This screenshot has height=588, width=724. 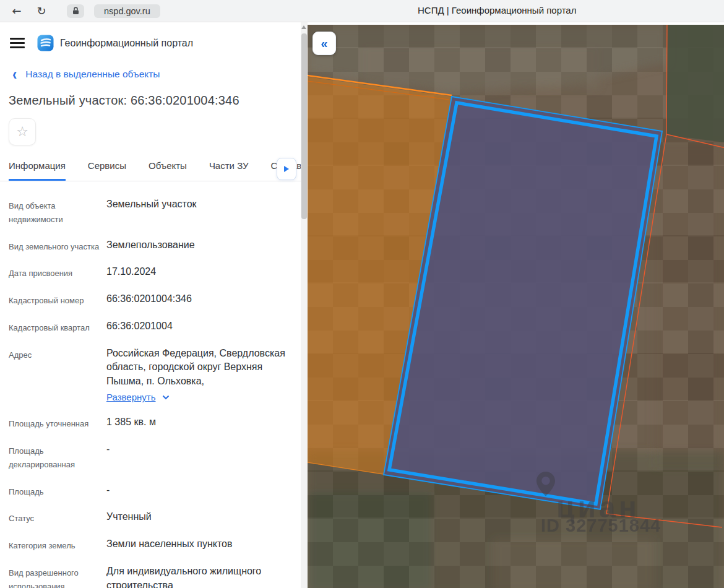 What do you see at coordinates (58, 491) in the screenshot?
I see `field-label: Площадь` at bounding box center [58, 491].